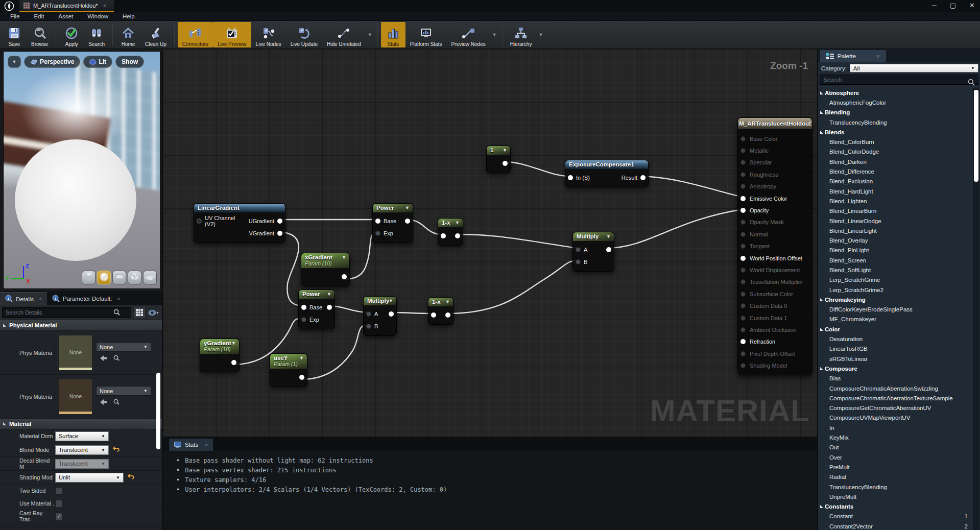 The image size is (980, 530). What do you see at coordinates (195, 35) in the screenshot?
I see `toolbar-button-connectors: Connectors` at bounding box center [195, 35].